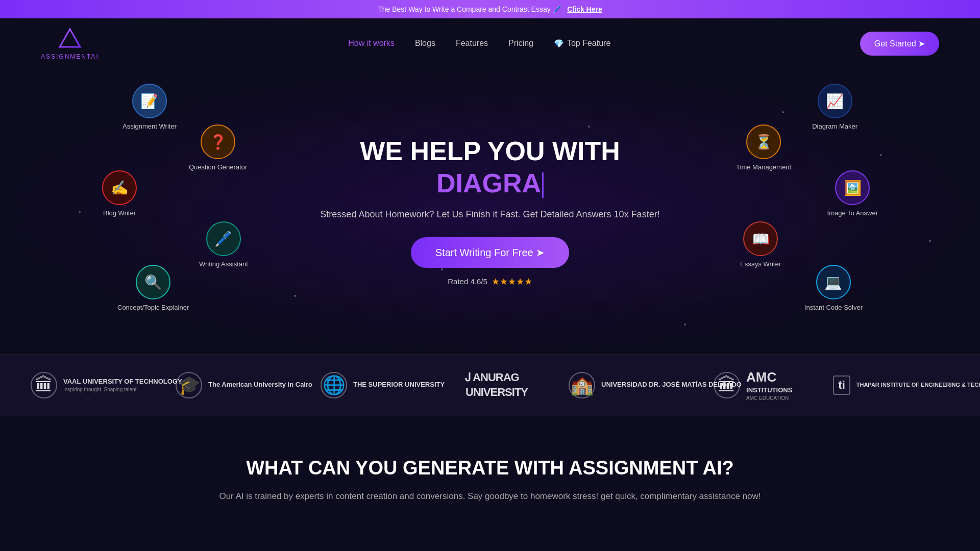 Image resolution: width=980 pixels, height=551 pixels. What do you see at coordinates (83, 385) in the screenshot?
I see `uni-logo-vaal: 🏛 VAAL UNIVERSITY OF TECHNOLOGY Inspirin…` at bounding box center [83, 385].